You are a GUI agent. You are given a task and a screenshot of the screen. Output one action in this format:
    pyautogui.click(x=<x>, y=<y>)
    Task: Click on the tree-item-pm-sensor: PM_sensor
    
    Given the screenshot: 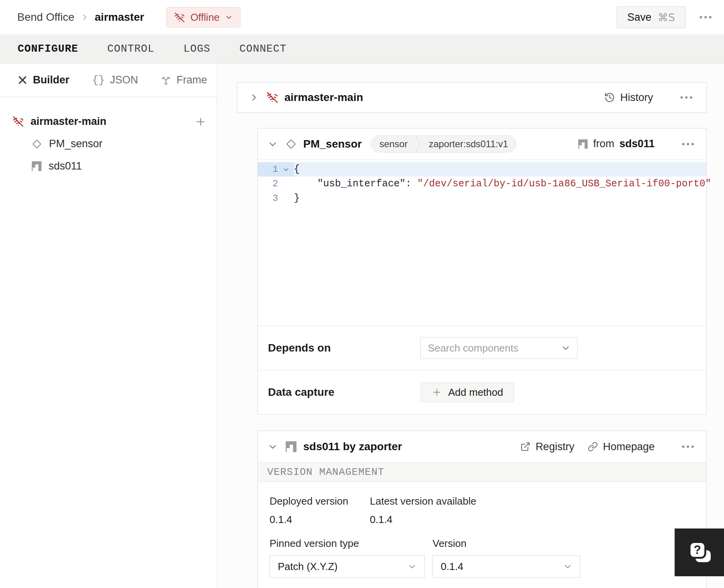 What is the action you would take?
    pyautogui.click(x=108, y=144)
    